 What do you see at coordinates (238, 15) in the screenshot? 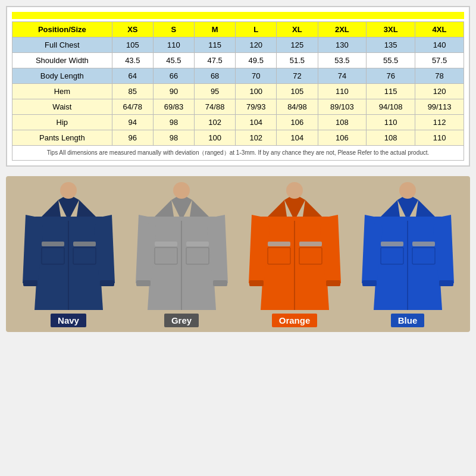
I see `chart-title` at bounding box center [238, 15].